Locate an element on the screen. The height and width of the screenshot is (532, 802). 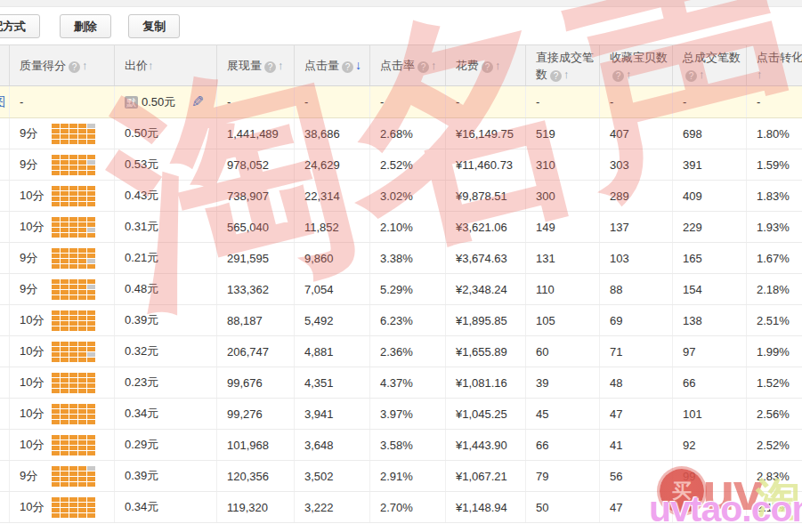
column-label: 点击转化率 is located at coordinates (780, 57).